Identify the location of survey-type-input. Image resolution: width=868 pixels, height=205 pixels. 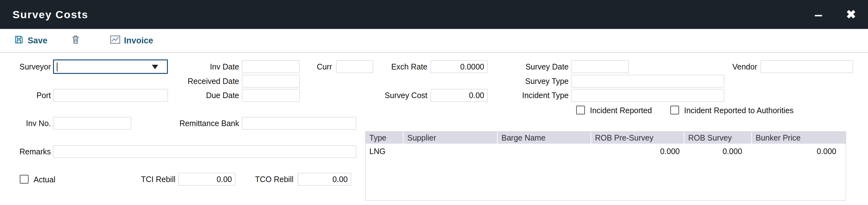
(648, 81).